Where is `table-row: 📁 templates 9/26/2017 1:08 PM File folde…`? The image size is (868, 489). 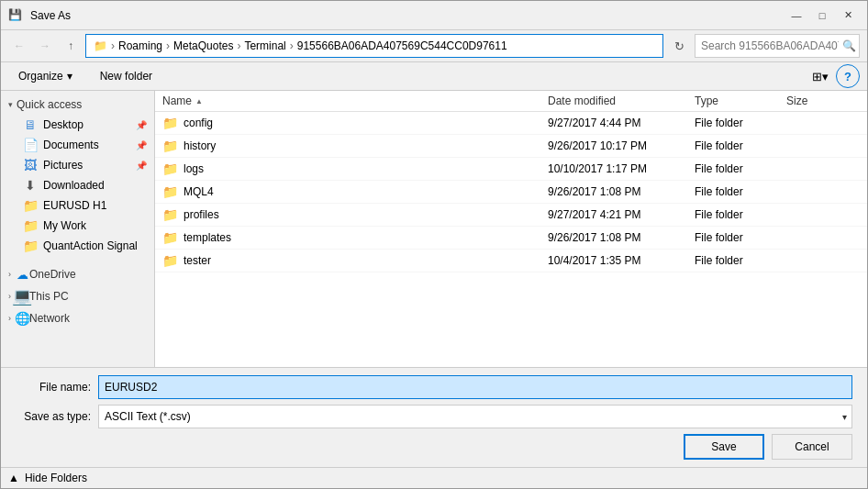
table-row: 📁 templates 9/26/2017 1:08 PM File folde… is located at coordinates (511, 239).